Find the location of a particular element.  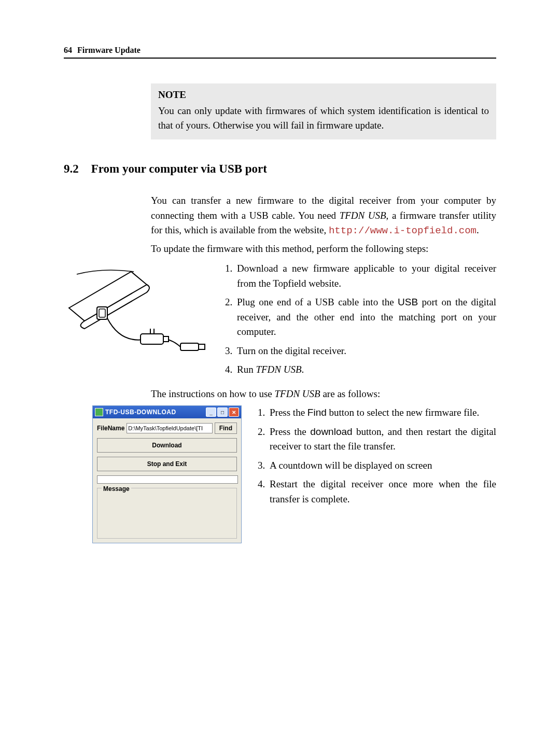

note-body: You can only update with firmwares of wh… is located at coordinates (324, 118).